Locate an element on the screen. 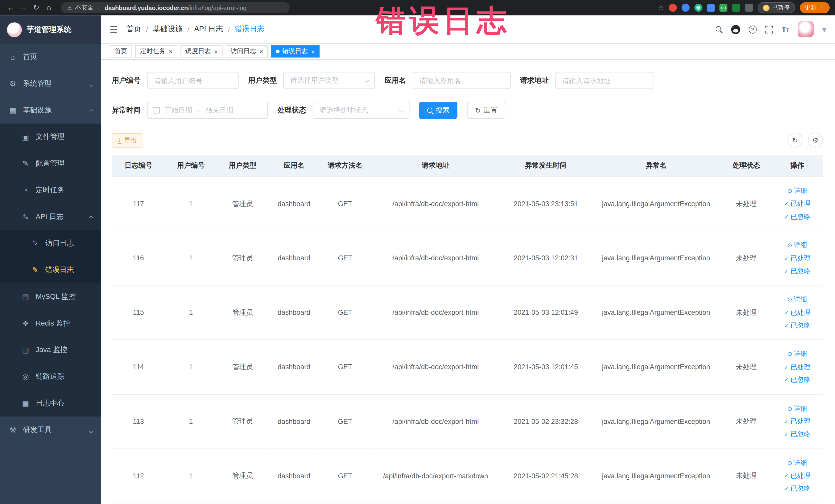 This screenshot has height=504, width=835. sidebar-item-file-management: ▣ 文件管理 is located at coordinates (50, 137).